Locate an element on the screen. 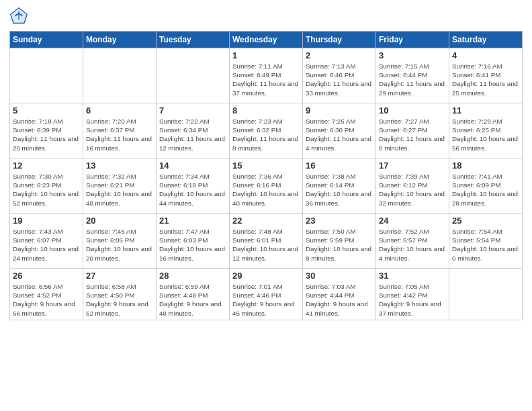 The height and width of the screenshot is (411, 532). calendar-cell: 31Sunrise: 7:05 AM Sunset: 4:42 PM Dayli… is located at coordinates (412, 294).